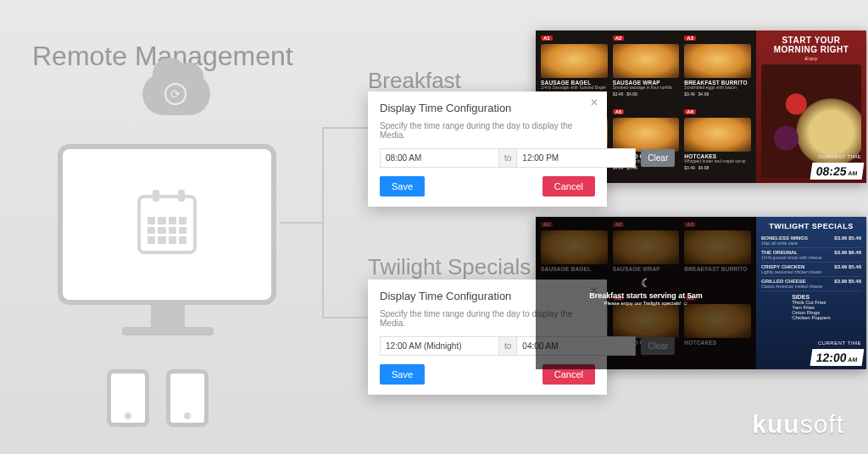 This screenshot has height=454, width=868. What do you see at coordinates (811, 241) in the screenshot?
I see `list-item: BONELESS WINGS14pc all white meat$3.99 $…` at bounding box center [811, 241].